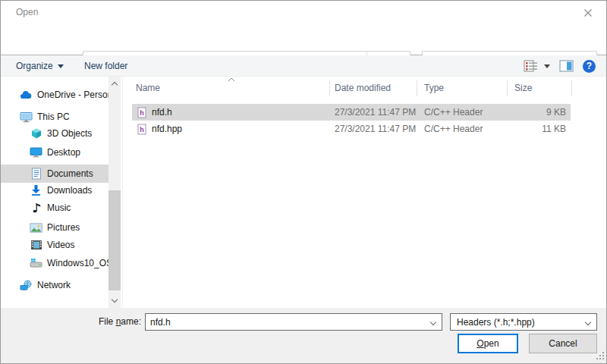  What do you see at coordinates (55, 117) in the screenshot?
I see `sidebar-item-this-pc: This PC` at bounding box center [55, 117].